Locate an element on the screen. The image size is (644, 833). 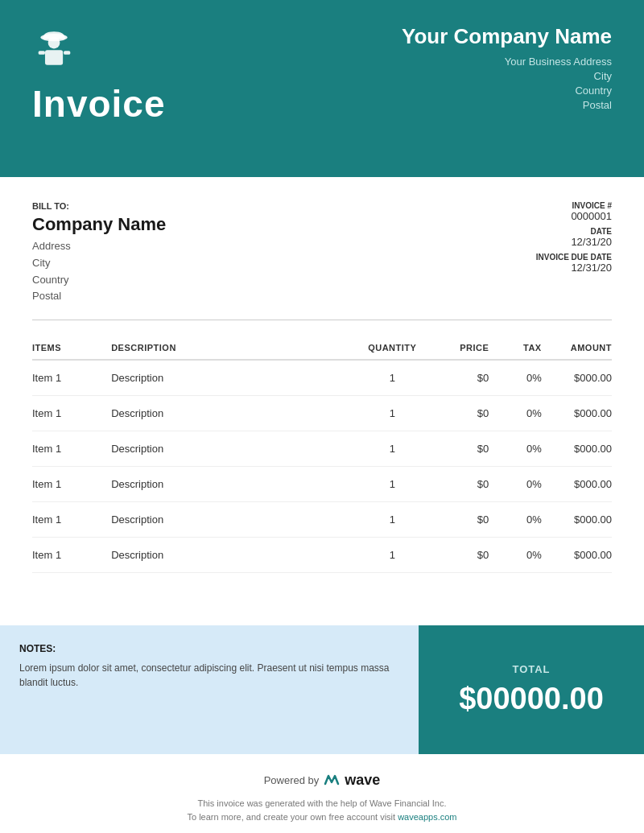
section-divider is located at coordinates (322, 320).